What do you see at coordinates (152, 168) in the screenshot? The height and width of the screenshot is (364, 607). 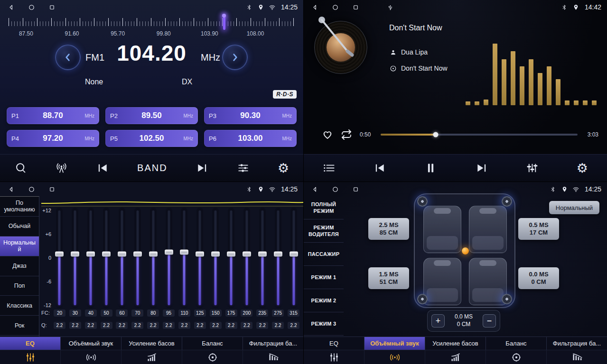 I see `band-button: BAND` at bounding box center [152, 168].